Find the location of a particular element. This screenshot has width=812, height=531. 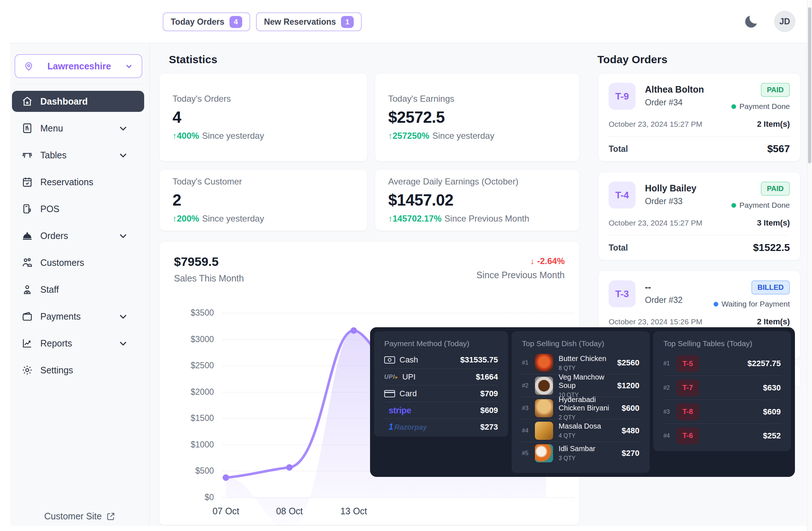

dish-value: $2560 is located at coordinates (628, 363).